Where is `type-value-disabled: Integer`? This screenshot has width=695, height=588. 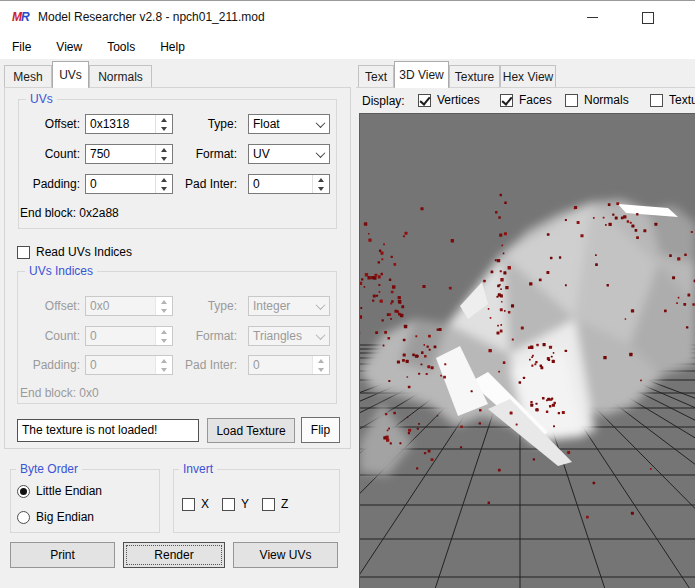
type-value-disabled: Integer is located at coordinates (280, 306).